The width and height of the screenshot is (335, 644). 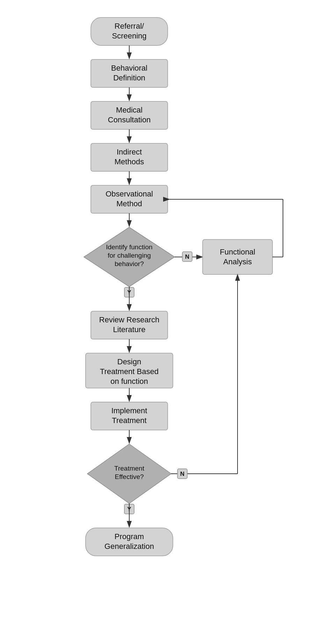 I want to click on design-label3: on function, so click(x=129, y=381).